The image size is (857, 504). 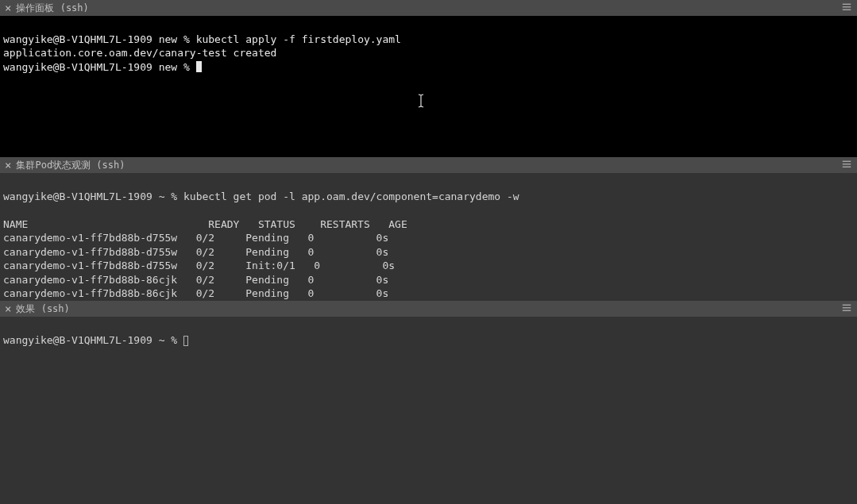 What do you see at coordinates (351, 197) in the screenshot?
I see `command-text: kubectl get pod -l app.oam.dev/component…` at bounding box center [351, 197].